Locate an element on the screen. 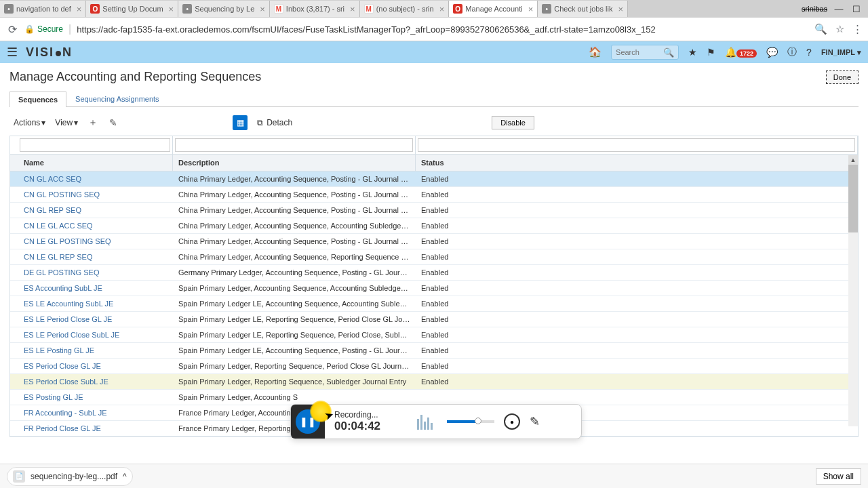 This screenshot has height=488, width=868. browser-tab: MInbox (3,817) - sri× is located at coordinates (315, 9).